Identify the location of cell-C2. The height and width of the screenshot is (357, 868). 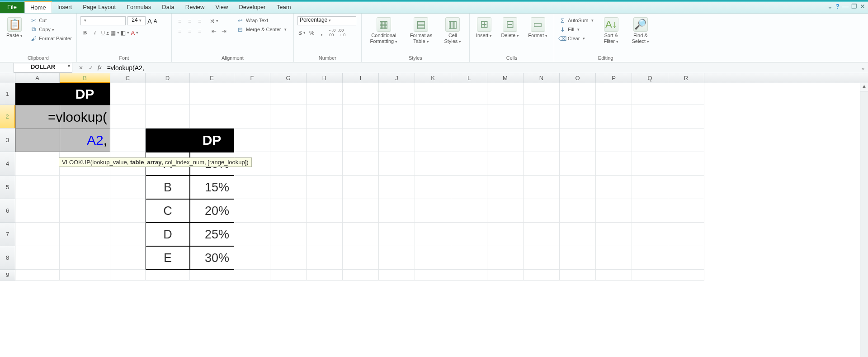
(128, 117).